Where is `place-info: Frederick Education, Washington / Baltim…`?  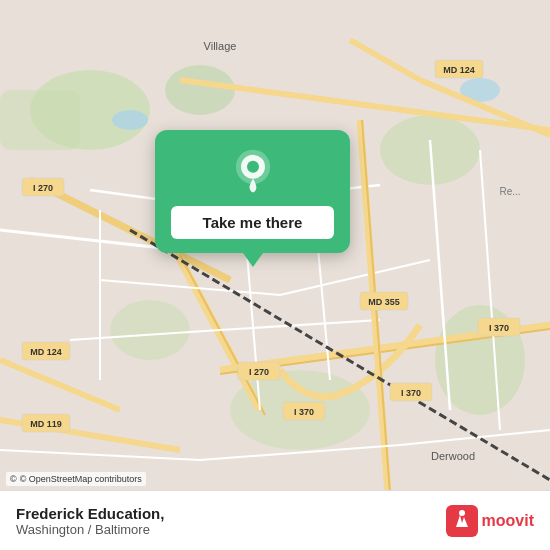
place-info: Frederick Education, Washington / Baltim… is located at coordinates (90, 521).